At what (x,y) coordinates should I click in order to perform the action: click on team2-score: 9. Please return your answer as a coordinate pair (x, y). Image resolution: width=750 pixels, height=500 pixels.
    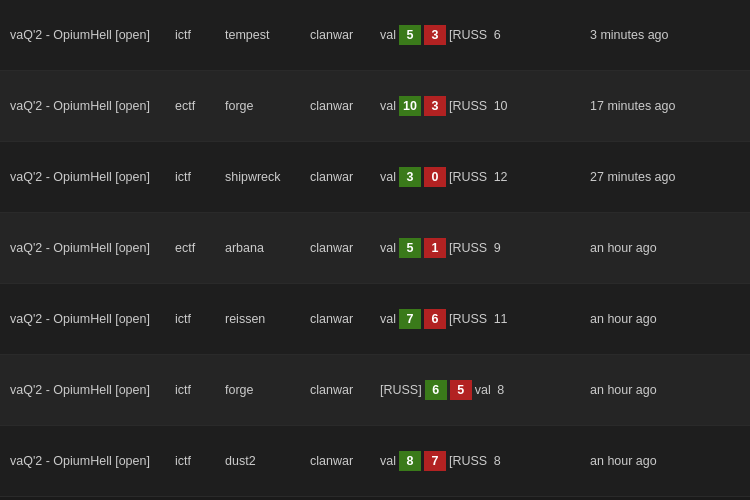
    Looking at the image, I should click on (495, 248).